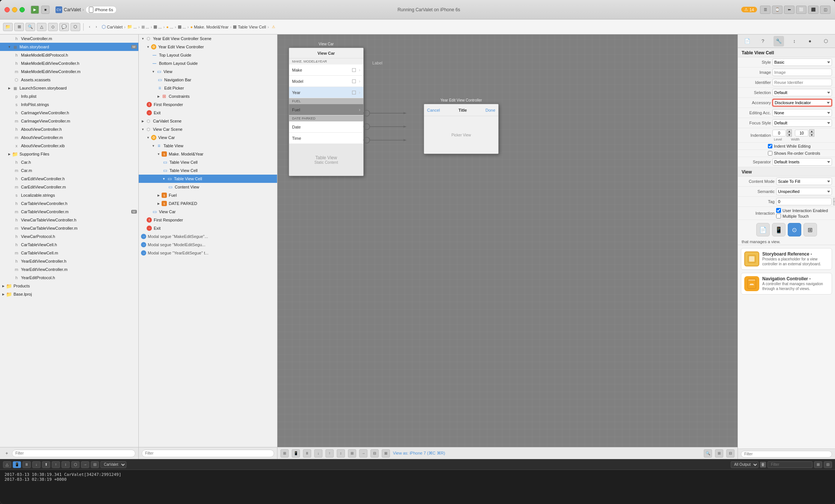 The image size is (835, 504). Describe the element at coordinates (802, 123) in the screenshot. I see `focus-style-select: Default` at that location.